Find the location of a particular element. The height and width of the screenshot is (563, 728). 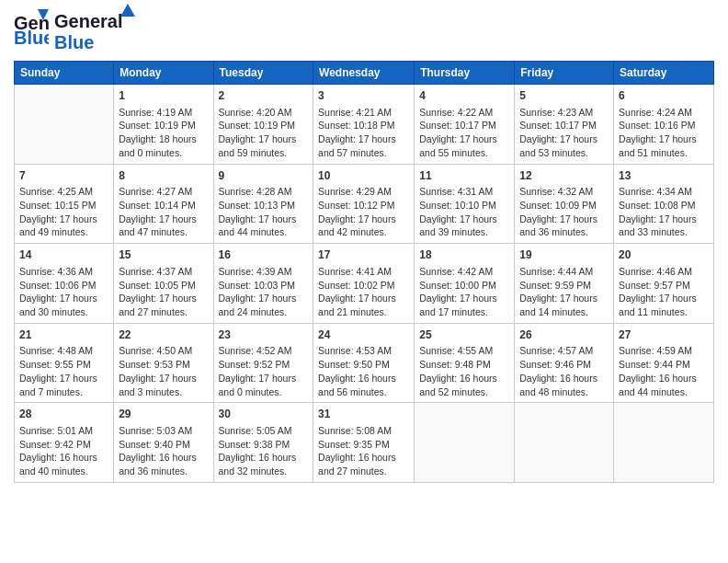

calendar-cell: 26Sunrise: 4:57 AMSunset: 9:46 PMDayligh… is located at coordinates (564, 362).